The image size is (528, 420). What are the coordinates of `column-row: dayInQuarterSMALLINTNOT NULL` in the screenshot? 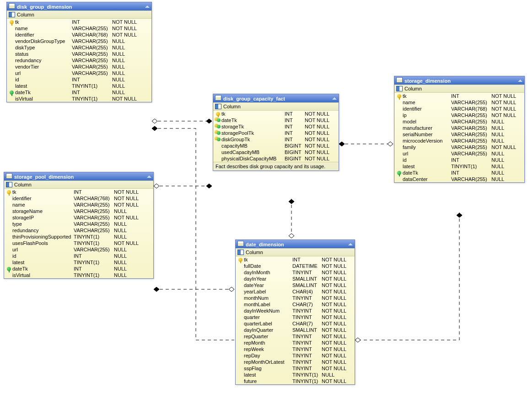 It's located at (295, 330).